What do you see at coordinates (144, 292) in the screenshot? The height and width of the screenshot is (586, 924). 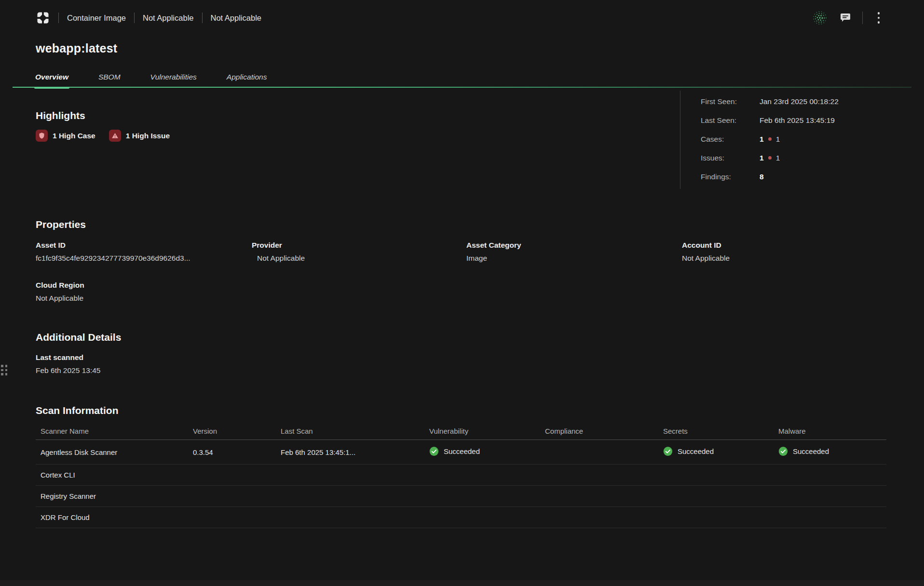 I see `property-cloud-region: Cloud Region Not Applicable` at bounding box center [144, 292].